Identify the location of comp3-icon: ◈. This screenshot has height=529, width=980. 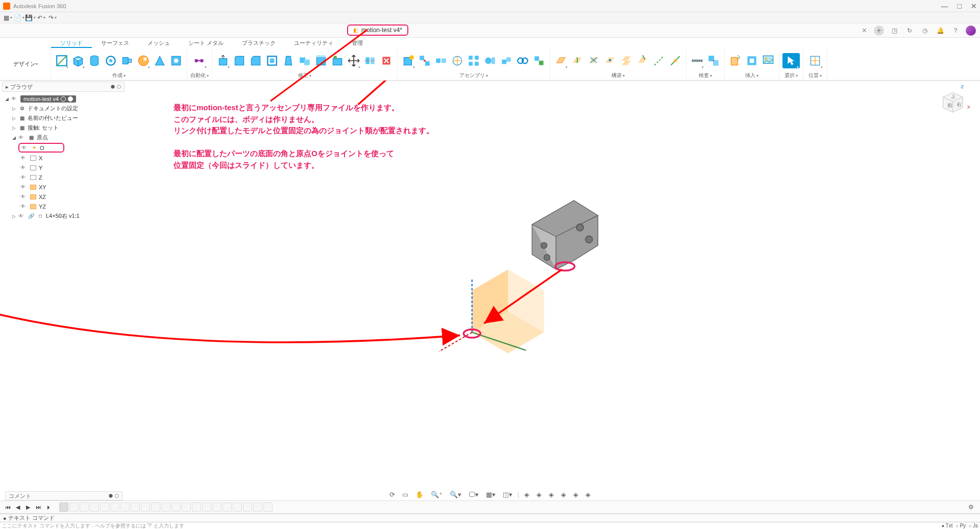
(551, 495).